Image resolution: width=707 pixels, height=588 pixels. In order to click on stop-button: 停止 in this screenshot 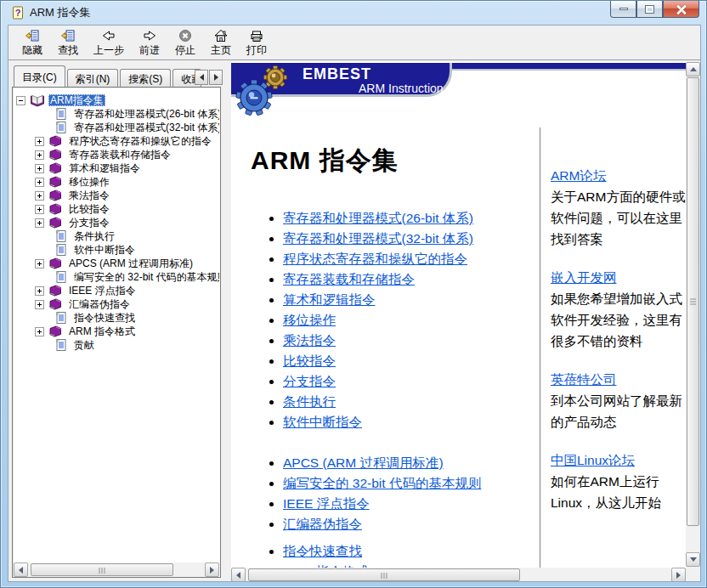, I will do `click(185, 43)`.